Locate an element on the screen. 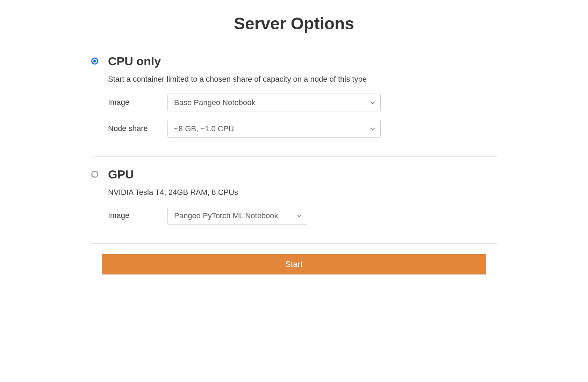 The height and width of the screenshot is (382, 588). profile-gpu: GPU NVIDIA Tesla T4, 24GB RAM, 8 CPUs Im… is located at coordinates (294, 205).